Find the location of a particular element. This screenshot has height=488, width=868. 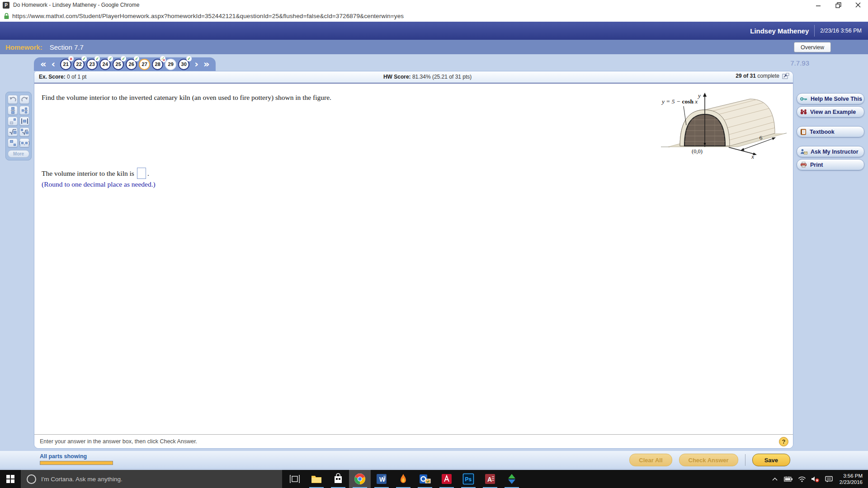

question-bubble-25: 25 is located at coordinates (118, 64).